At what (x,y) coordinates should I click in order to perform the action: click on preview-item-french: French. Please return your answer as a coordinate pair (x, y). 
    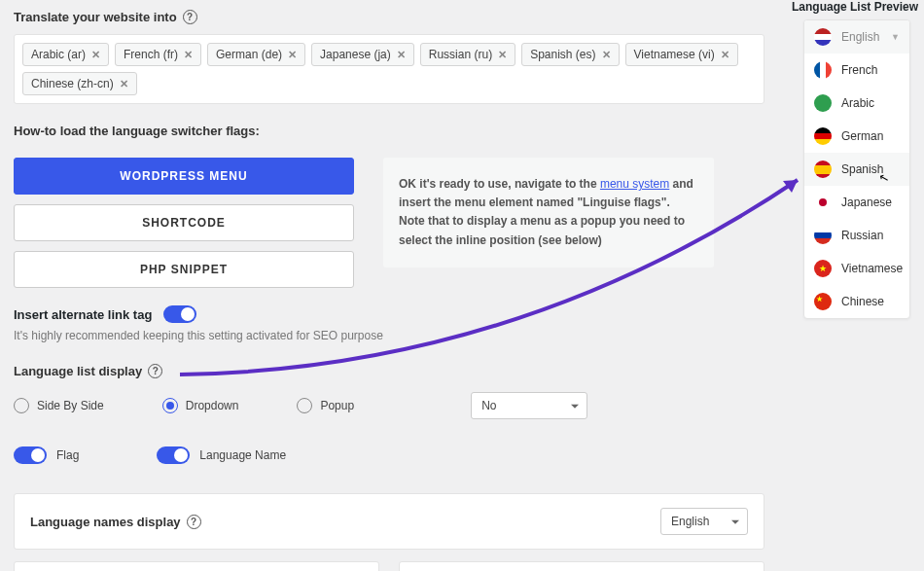
    Looking at the image, I should click on (857, 70).